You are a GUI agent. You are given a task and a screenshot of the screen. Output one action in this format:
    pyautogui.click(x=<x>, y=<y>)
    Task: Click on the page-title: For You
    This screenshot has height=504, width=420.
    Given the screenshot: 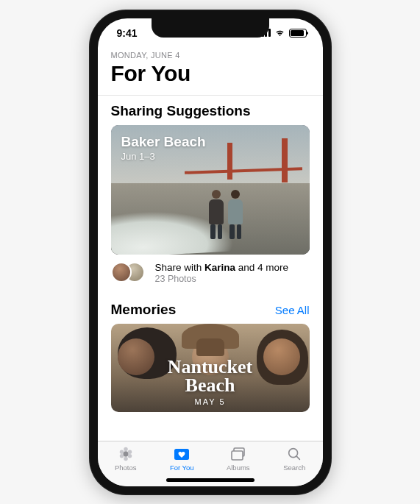 What is the action you would take?
    pyautogui.click(x=210, y=74)
    